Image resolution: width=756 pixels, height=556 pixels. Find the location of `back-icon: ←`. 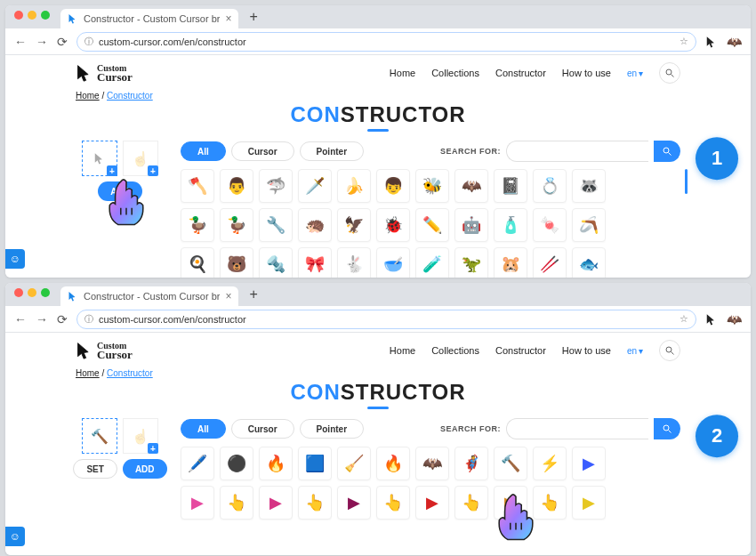

back-icon: ← is located at coordinates (20, 42).